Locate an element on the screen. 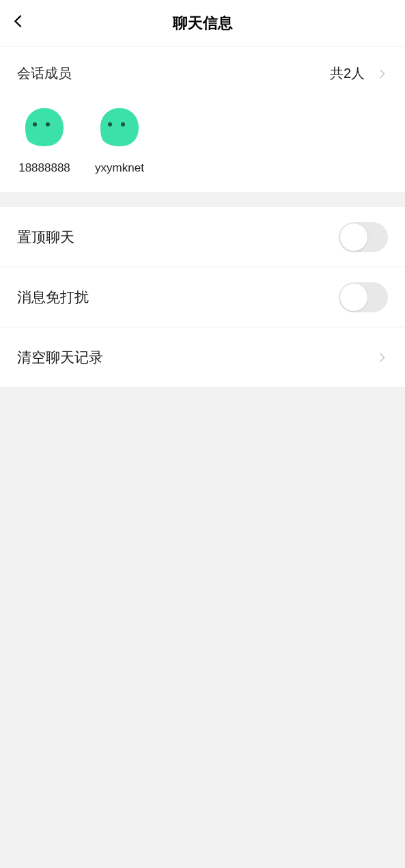 This screenshot has height=868, width=405. back-button is located at coordinates (18, 23).